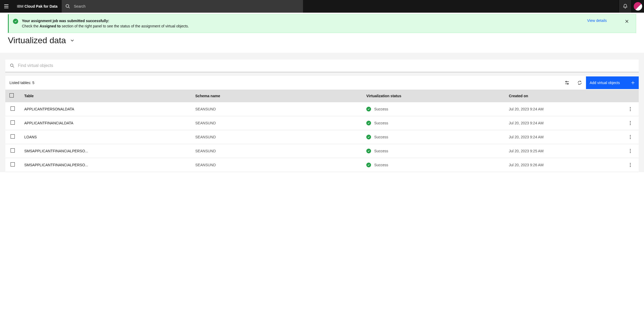 The image size is (644, 322). What do you see at coordinates (625, 6) in the screenshot?
I see `notifications-button` at bounding box center [625, 6].